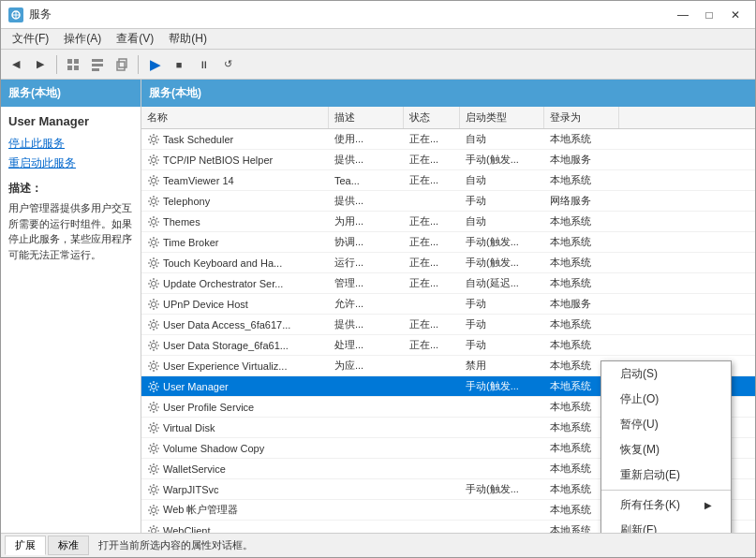  What do you see at coordinates (666, 399) in the screenshot?
I see `ctx-item-停止(O): 停止(O)` at bounding box center [666, 399].